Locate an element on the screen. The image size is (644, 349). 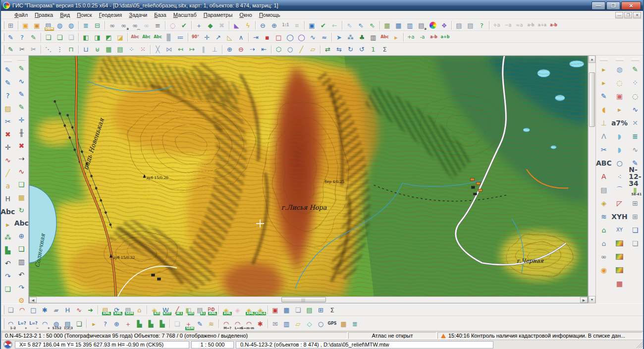
draw-rake-icon: ✎ is located at coordinates (8, 83).